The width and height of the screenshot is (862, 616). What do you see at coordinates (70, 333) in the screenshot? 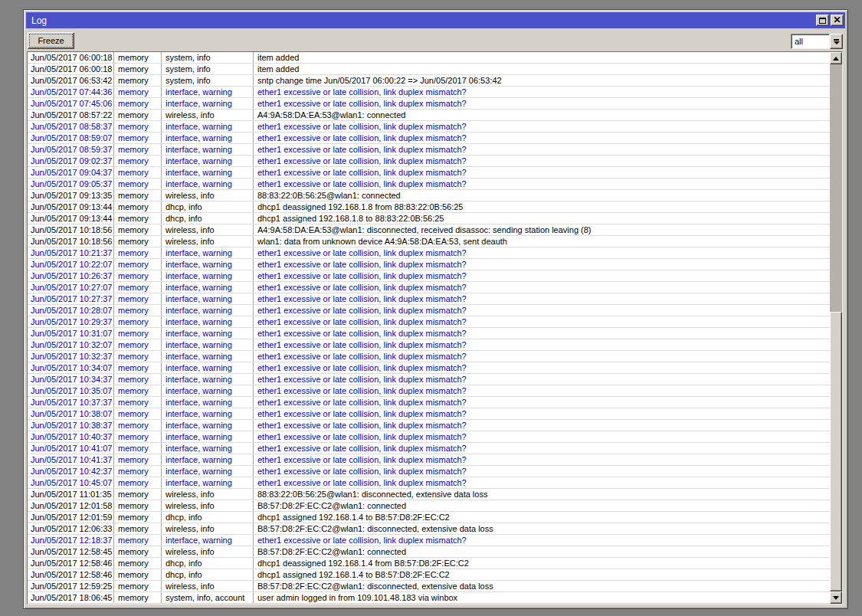
I see `log-cell-time: Jun/05/2017 10:31:07` at bounding box center [70, 333].